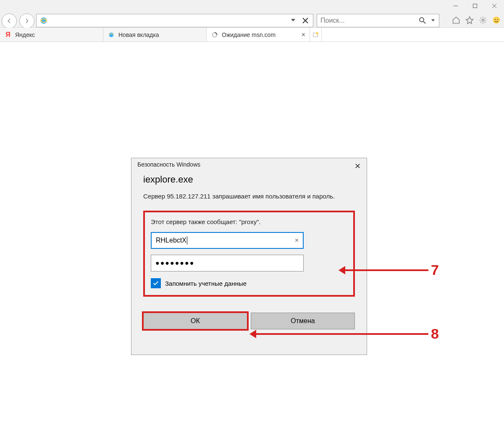 This screenshot has width=504, height=428. Describe the element at coordinates (215, 35) in the screenshot. I see `loading-spinner-icon` at that location.